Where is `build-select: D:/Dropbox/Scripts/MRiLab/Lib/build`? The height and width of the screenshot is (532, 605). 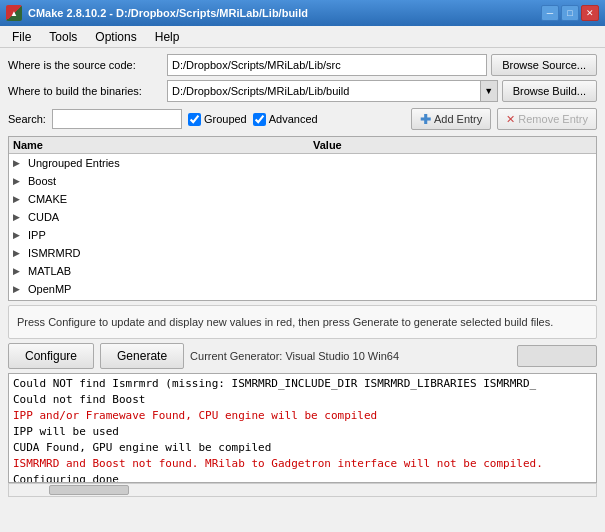
build-select: D:/Dropbox/Scripts/MRiLab/Lib/build is located at coordinates (332, 91).